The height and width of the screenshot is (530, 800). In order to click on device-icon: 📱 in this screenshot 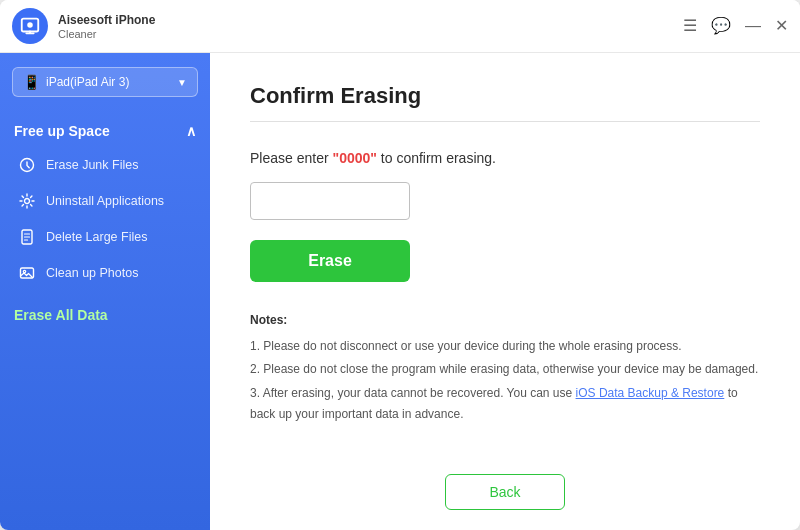, I will do `click(32, 82)`.